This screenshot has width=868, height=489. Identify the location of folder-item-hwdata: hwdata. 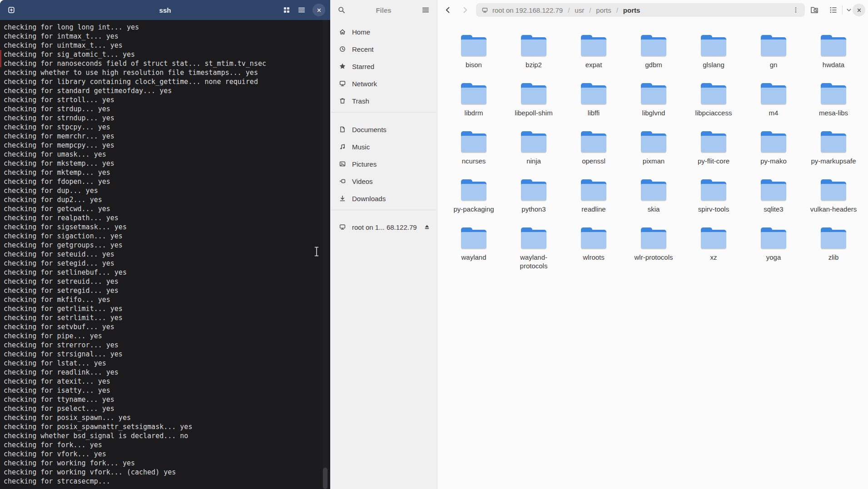
(833, 52).